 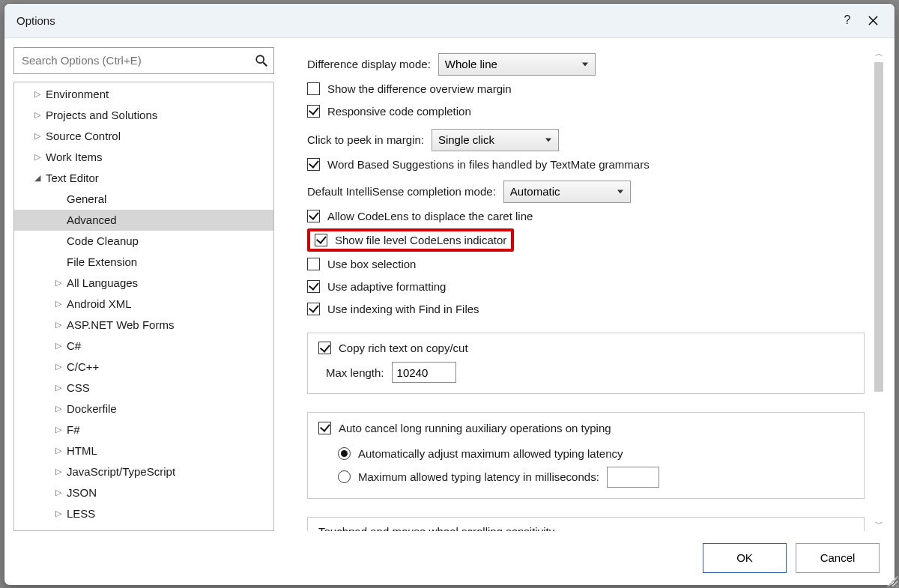 I want to click on click-peek-select: Single click, so click(x=495, y=140).